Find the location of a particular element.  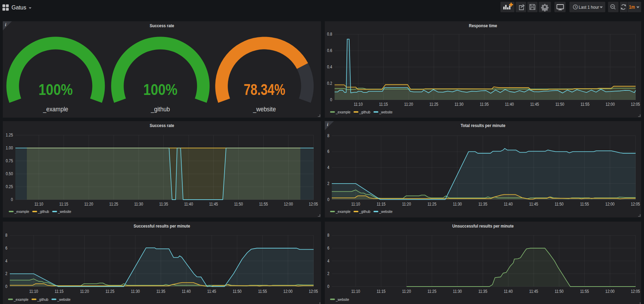

svg-text: Successful results per minute is located at coordinates (162, 226).